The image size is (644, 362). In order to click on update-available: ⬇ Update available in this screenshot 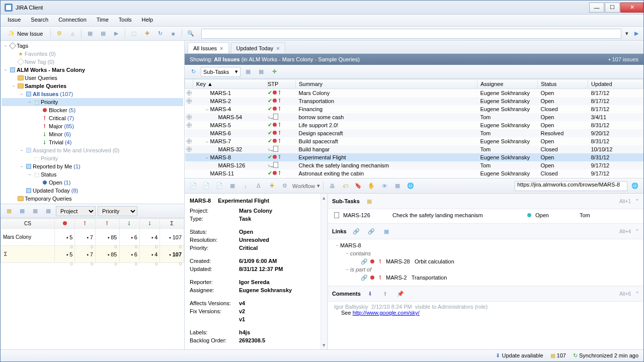, I will do `click(519, 356)`.